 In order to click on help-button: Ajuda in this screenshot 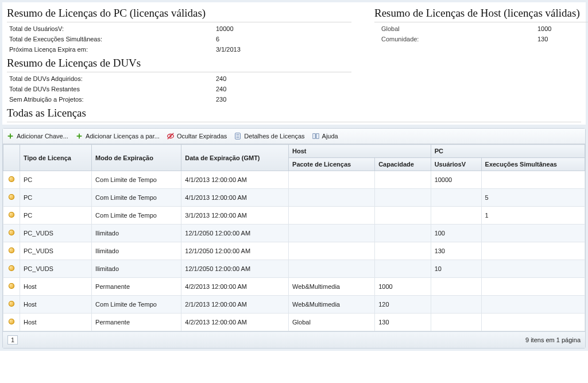, I will do `click(325, 136)`.